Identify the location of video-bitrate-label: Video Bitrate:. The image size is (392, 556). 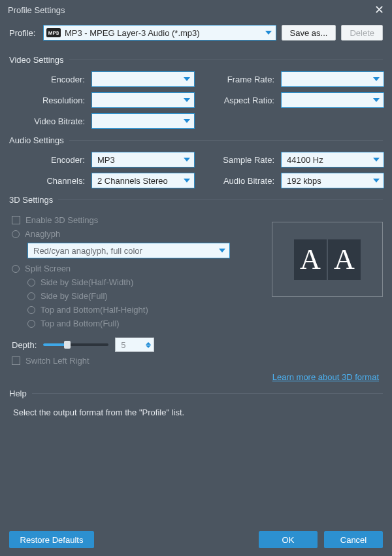
(49, 122).